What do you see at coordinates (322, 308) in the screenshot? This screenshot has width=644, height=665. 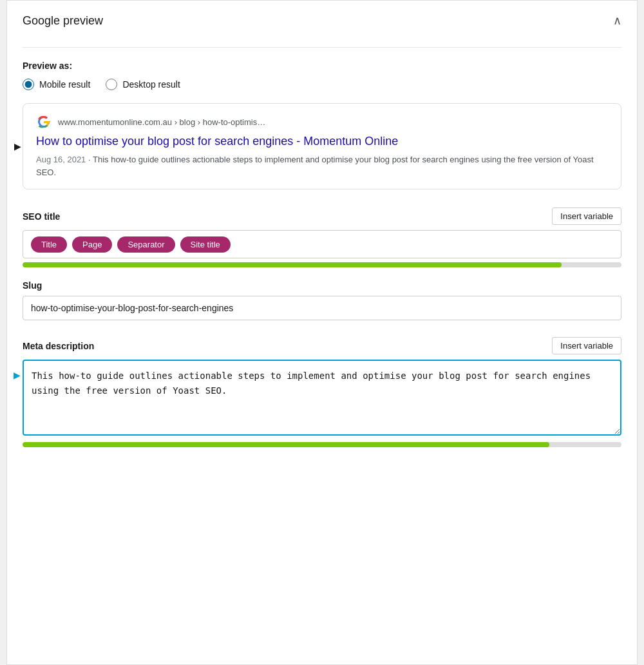 I see `slug-input` at bounding box center [322, 308].